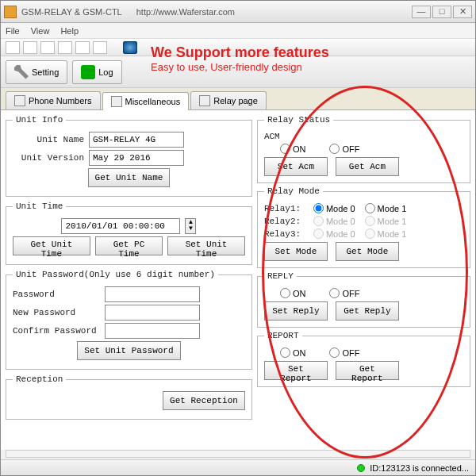 The image size is (476, 476). I want to click on reply-on-radio: ON, so click(294, 294).